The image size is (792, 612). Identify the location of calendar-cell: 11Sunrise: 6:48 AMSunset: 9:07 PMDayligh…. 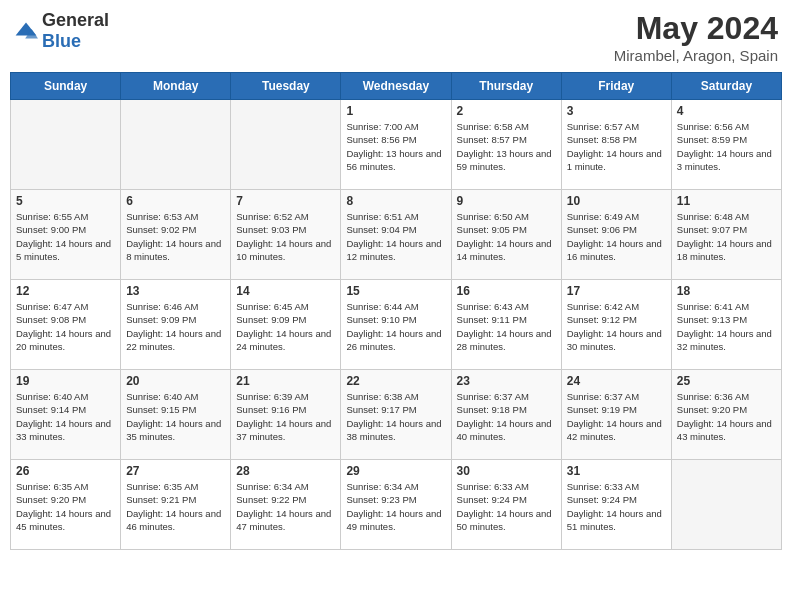
(726, 235).